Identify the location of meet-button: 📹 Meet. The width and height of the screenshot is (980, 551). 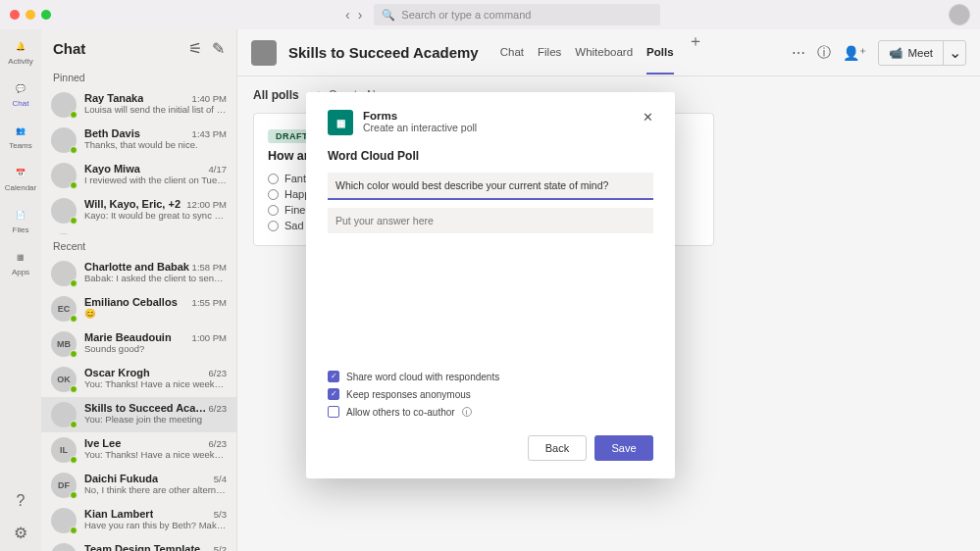
(911, 53).